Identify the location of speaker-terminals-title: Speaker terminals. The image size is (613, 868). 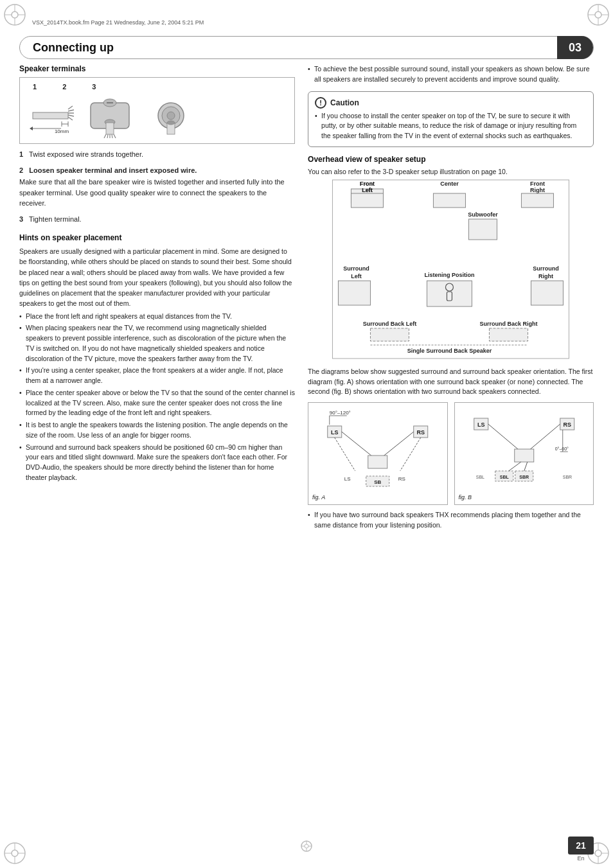
(157, 69).